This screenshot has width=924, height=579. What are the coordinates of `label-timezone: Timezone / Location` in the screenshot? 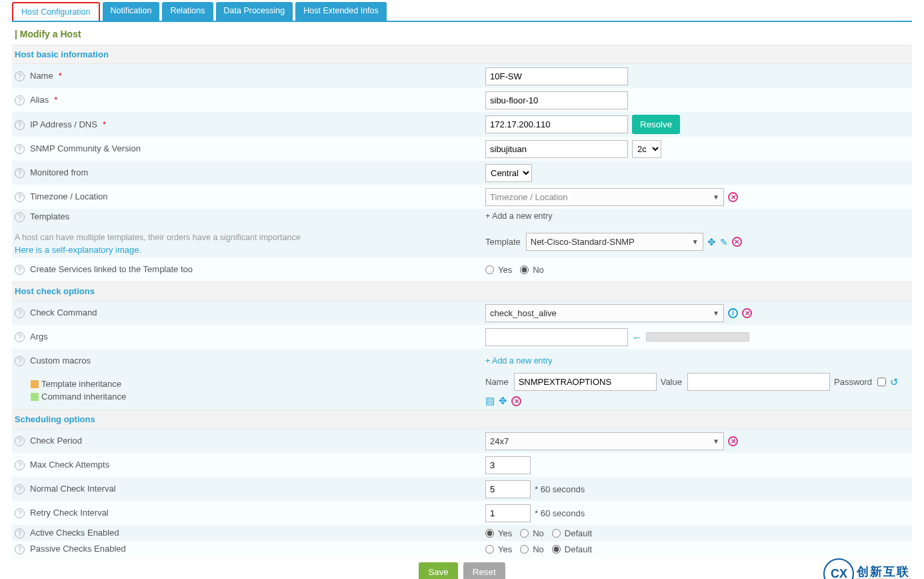 It's located at (69, 196).